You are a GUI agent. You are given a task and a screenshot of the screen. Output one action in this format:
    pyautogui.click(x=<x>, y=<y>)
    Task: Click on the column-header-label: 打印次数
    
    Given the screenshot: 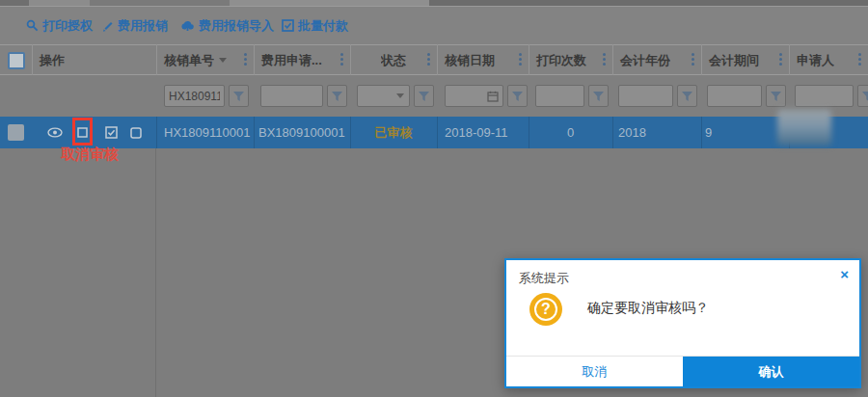 What is the action you would take?
    pyautogui.click(x=557, y=61)
    